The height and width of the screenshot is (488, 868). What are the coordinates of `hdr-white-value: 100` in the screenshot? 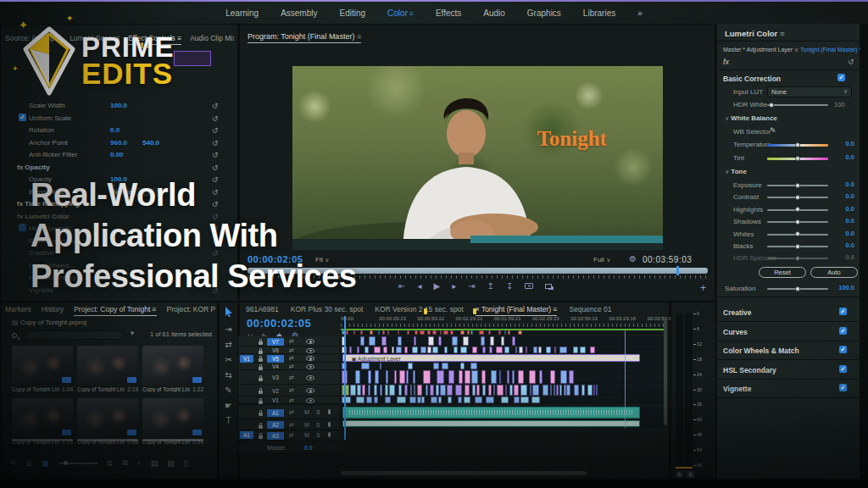 It's located at (839, 105).